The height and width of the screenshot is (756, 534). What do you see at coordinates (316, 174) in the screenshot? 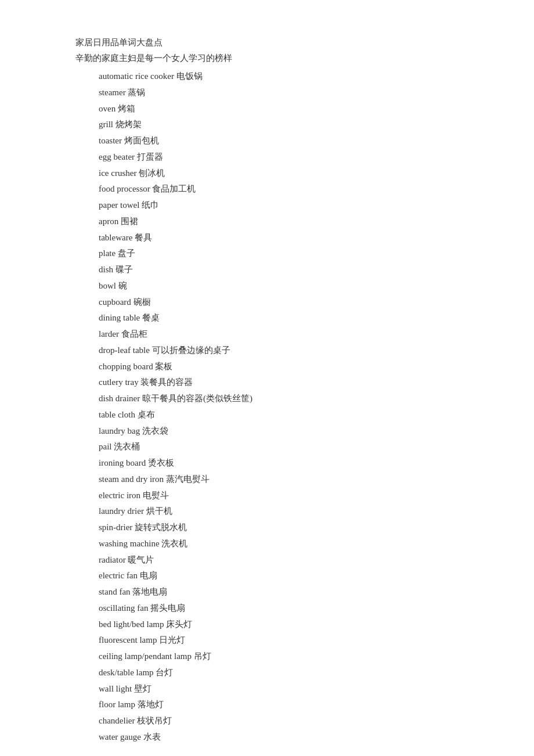
I see `list-item: ice crusher 刨冰机` at bounding box center [316, 174].